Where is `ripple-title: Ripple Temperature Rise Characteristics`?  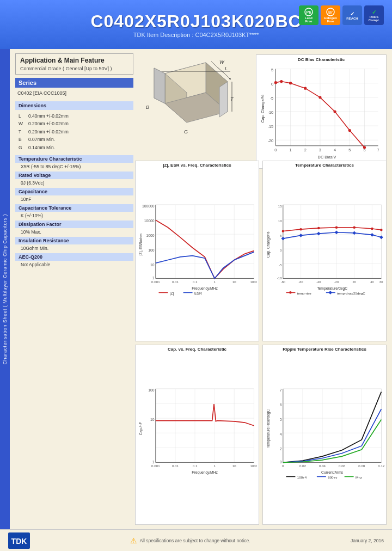 ripple-title: Ripple Temperature Rise Characteristics is located at coordinates (324, 350).